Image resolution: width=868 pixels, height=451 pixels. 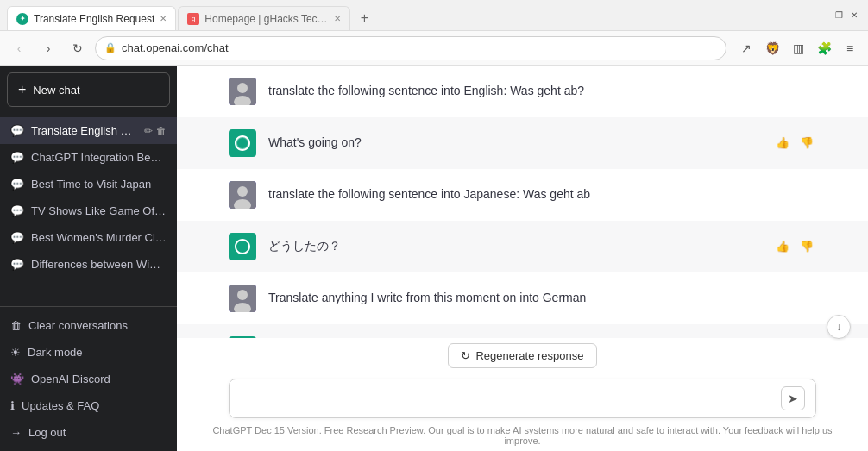 What do you see at coordinates (78, 326) in the screenshot?
I see `clear-label: Clear conversations` at bounding box center [78, 326].